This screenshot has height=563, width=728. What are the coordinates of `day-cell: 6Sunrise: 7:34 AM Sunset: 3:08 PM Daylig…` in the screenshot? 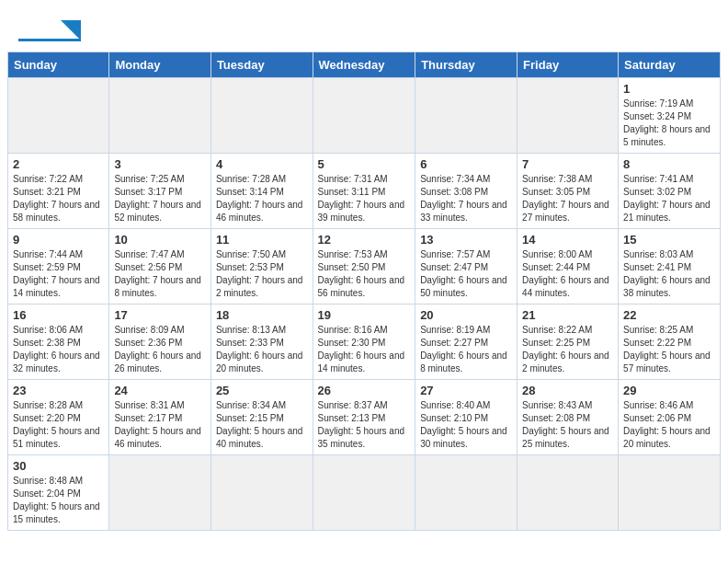 It's located at (467, 191).